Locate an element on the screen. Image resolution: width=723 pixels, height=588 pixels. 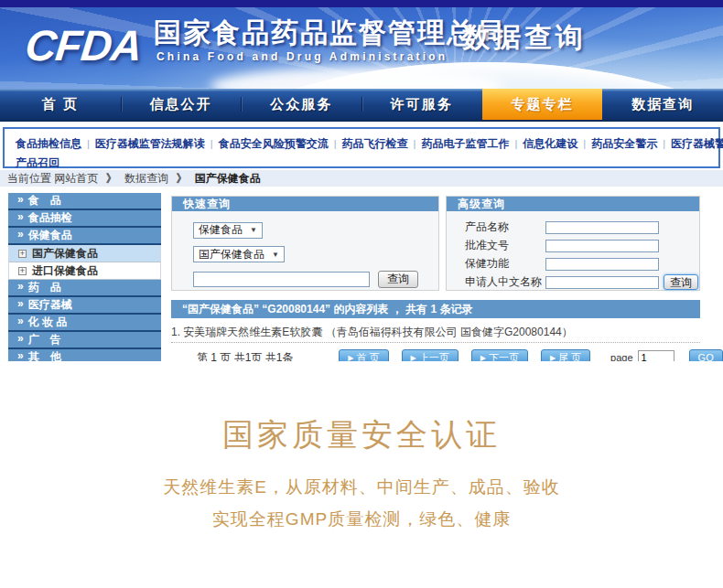
category-select-value: 保健食品 is located at coordinates (221, 230).